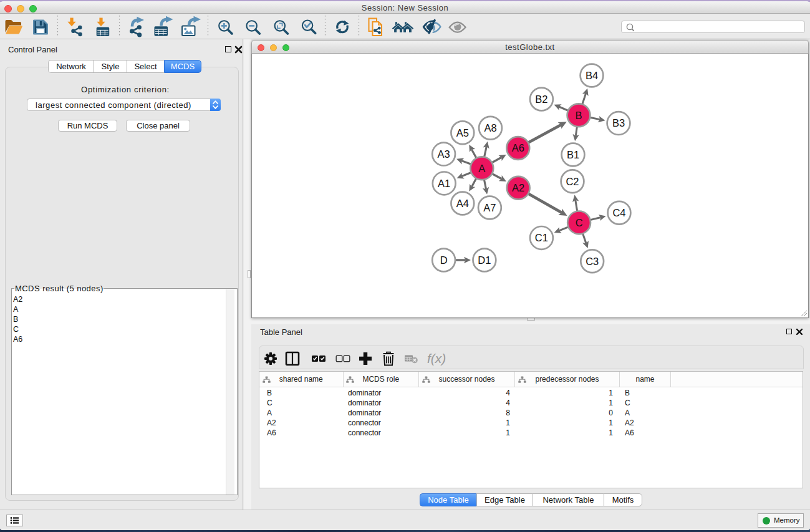 Image resolution: width=810 pixels, height=532 pixels. What do you see at coordinates (541, 238) in the screenshot?
I see `svg-text: C1` at bounding box center [541, 238].